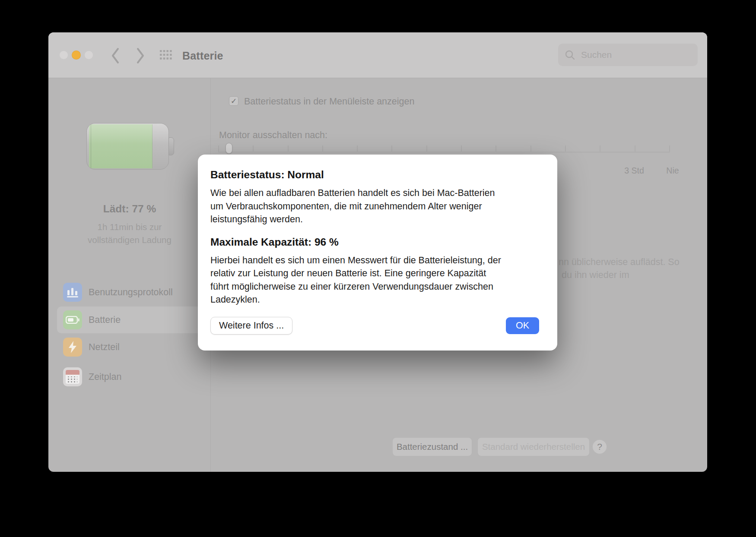 Image resolution: width=756 pixels, height=537 pixels. I want to click on forward-button, so click(140, 56).